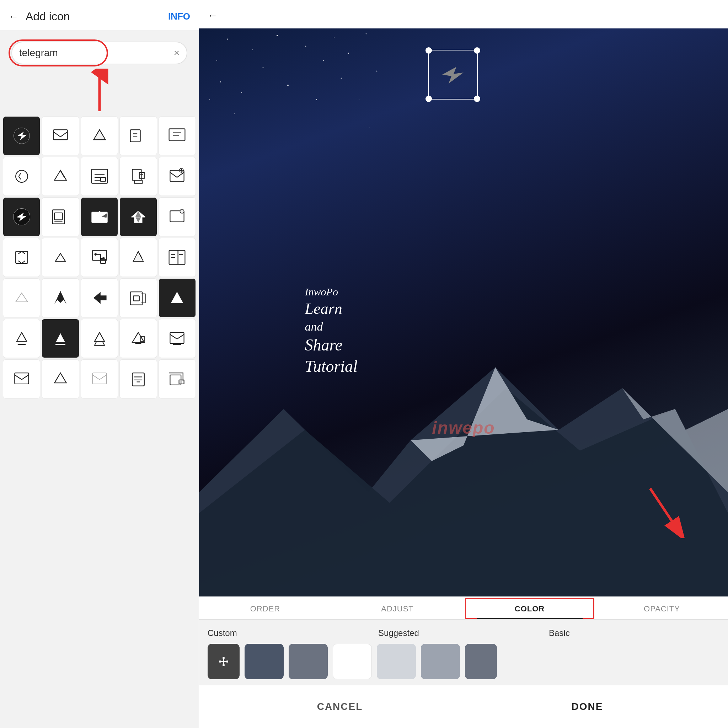  What do you see at coordinates (22, 217) in the screenshot?
I see `icon-cell-dark` at bounding box center [22, 217].